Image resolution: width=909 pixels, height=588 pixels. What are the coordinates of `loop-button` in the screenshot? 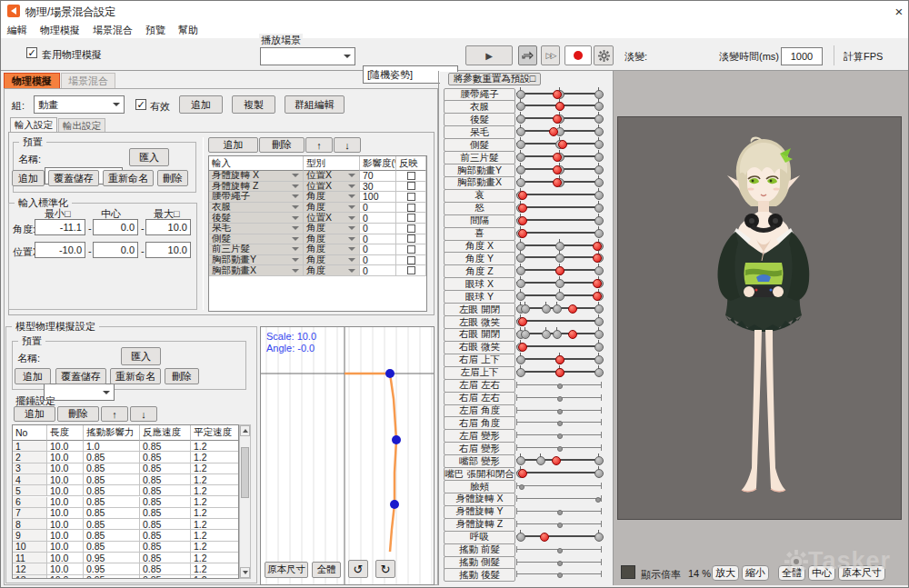 It's located at (527, 55).